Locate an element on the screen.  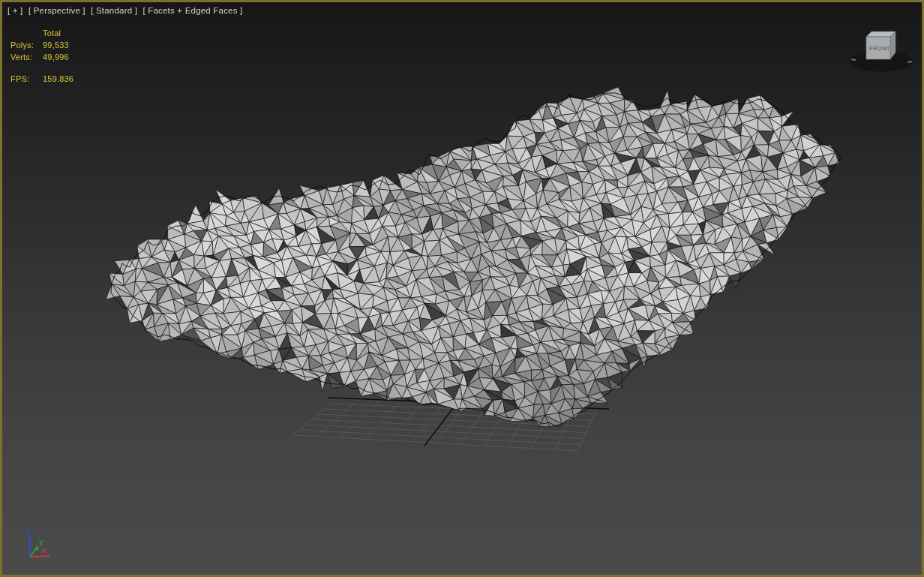
axis-z-label: z is located at coordinates (28, 531).